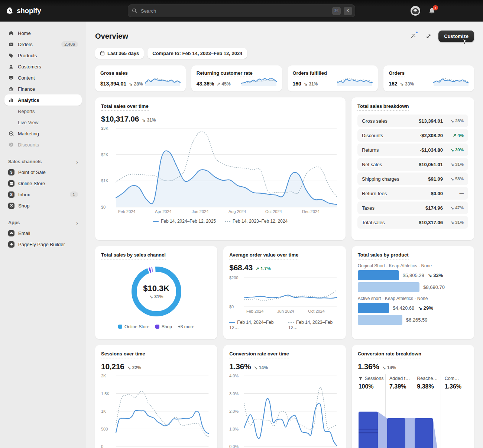 This screenshot has width=483, height=448. What do you see at coordinates (43, 89) in the screenshot?
I see `sidebar-item-finance: Finance` at bounding box center [43, 89].